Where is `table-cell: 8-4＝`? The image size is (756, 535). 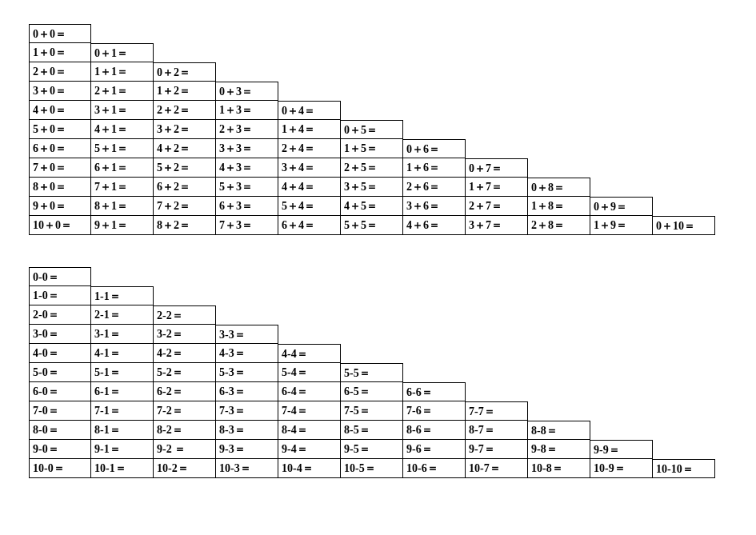
table-cell: 8-4＝ is located at coordinates (310, 430).